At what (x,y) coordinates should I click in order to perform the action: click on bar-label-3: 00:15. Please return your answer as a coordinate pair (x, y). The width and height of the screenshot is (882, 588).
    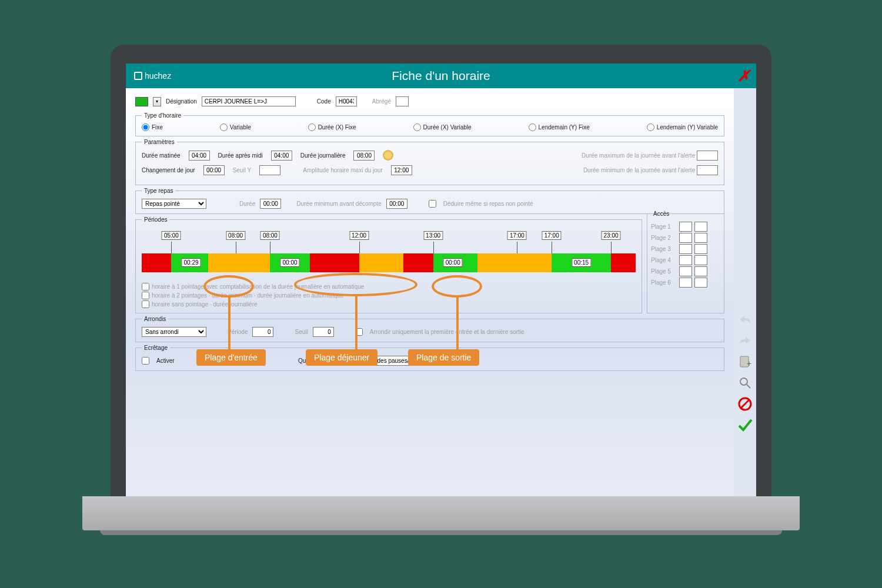
    Looking at the image, I should click on (581, 262).